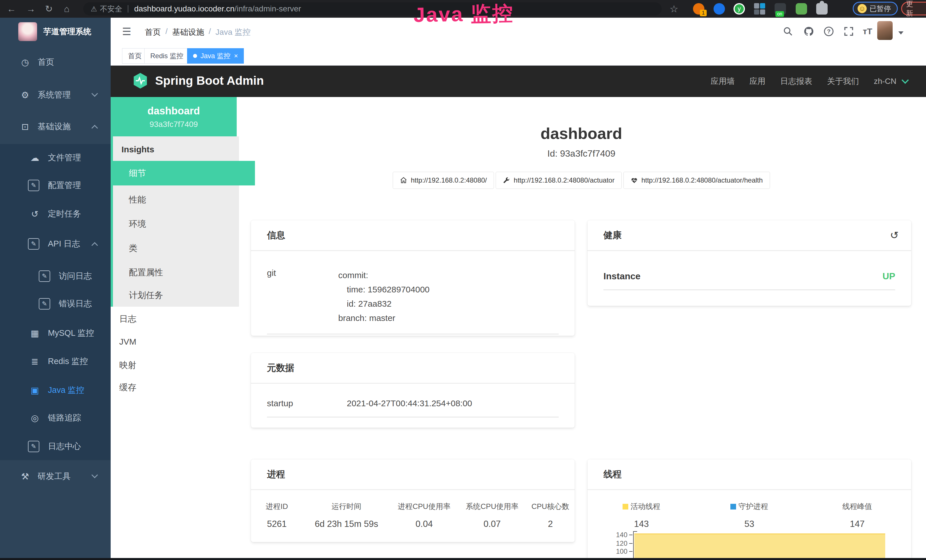  Describe the element at coordinates (198, 81) in the screenshot. I see `sba-brand: Spring Boot Admin` at that location.